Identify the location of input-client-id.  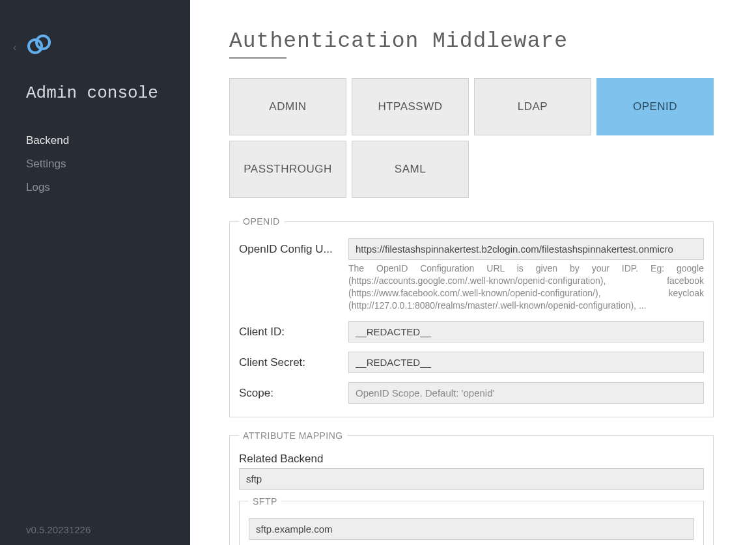
(526, 332).